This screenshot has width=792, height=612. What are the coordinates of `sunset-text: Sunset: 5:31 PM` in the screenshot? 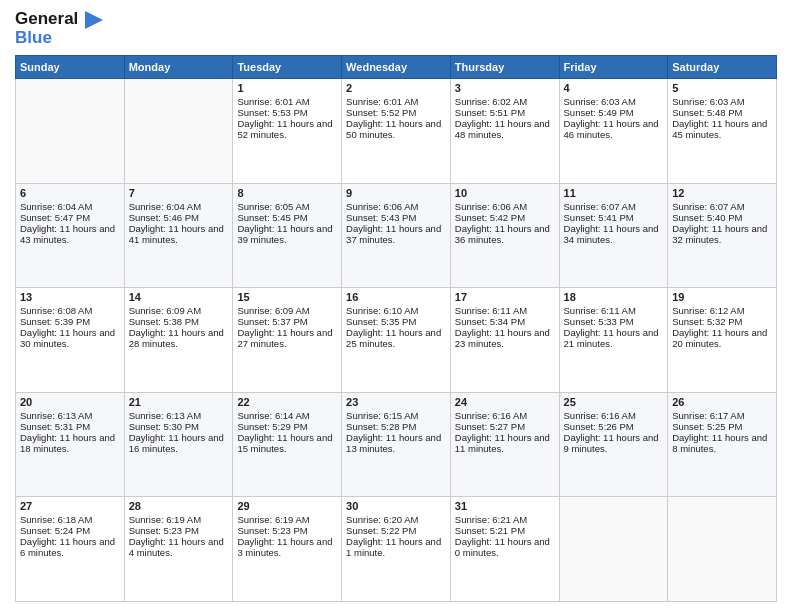 It's located at (70, 426).